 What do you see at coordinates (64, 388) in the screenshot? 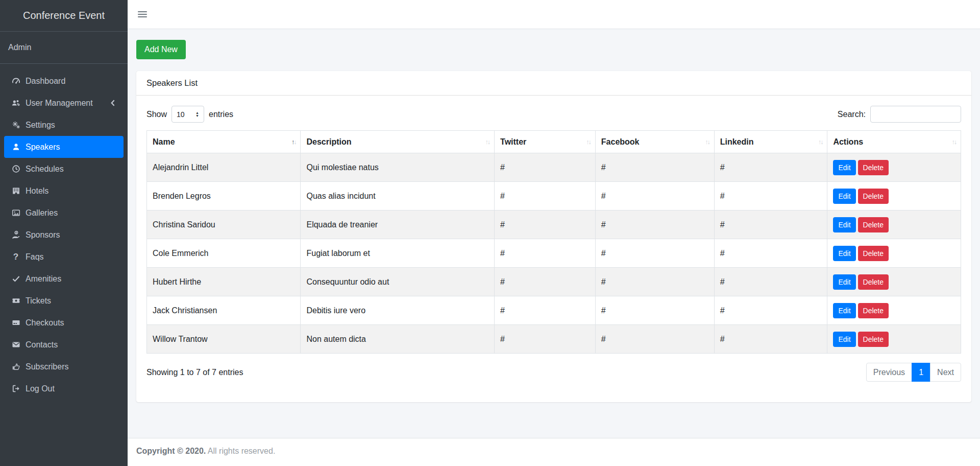
I see `sidebar-item-log-out: Log Out` at bounding box center [64, 388].